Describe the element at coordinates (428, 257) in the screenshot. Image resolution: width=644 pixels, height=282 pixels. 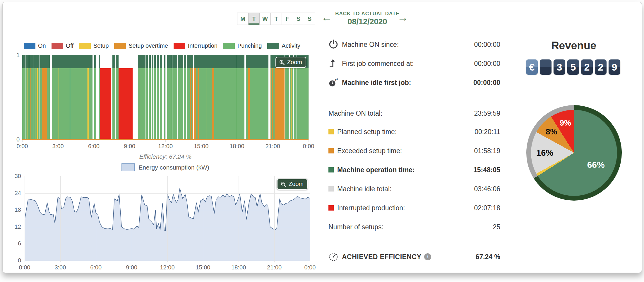
I see `info-icon: i` at that location.